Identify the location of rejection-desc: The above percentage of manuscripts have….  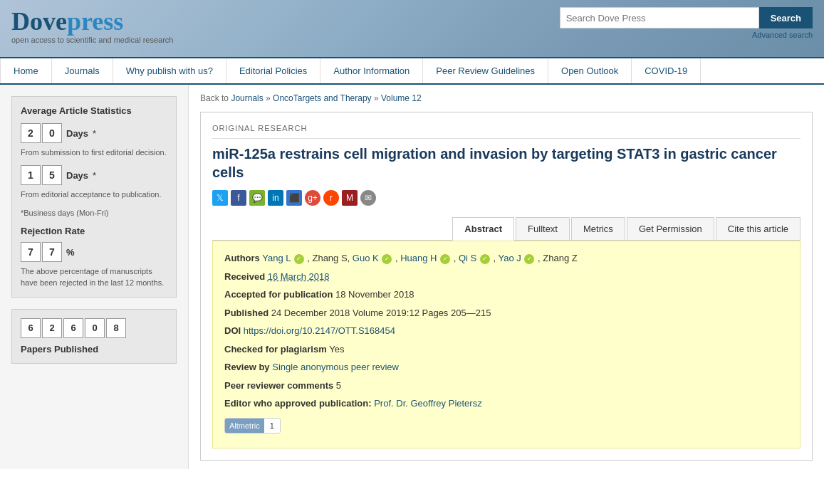
(94, 278).